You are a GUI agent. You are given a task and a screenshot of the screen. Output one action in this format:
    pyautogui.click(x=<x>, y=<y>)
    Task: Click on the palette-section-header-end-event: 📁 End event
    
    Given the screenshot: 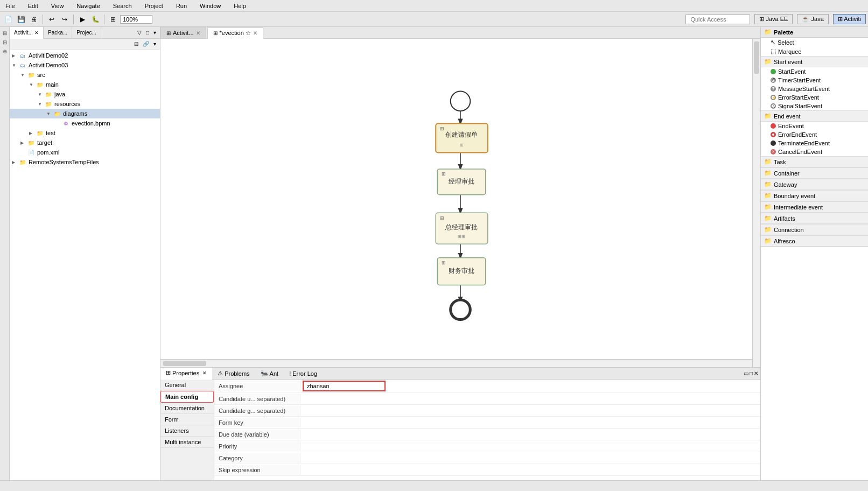 What is the action you would take?
    pyautogui.click(x=814, y=116)
    